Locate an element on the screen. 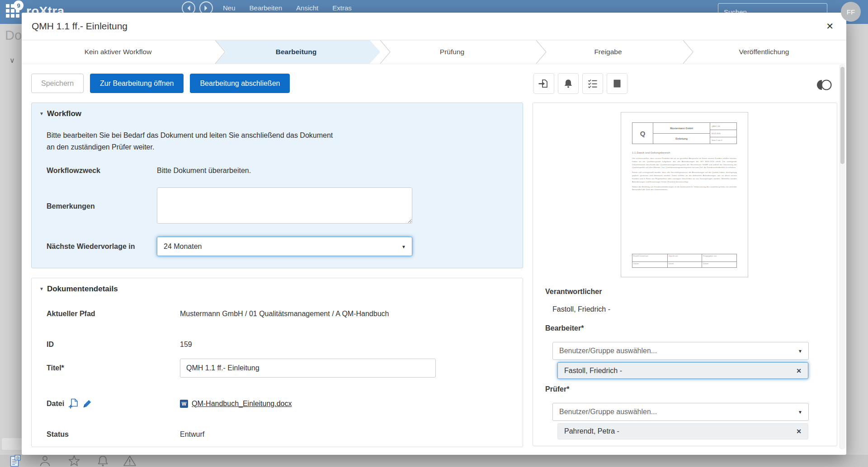 This screenshot has height=467, width=868. bemerkungen-row: Bemerkungen is located at coordinates (272, 206).